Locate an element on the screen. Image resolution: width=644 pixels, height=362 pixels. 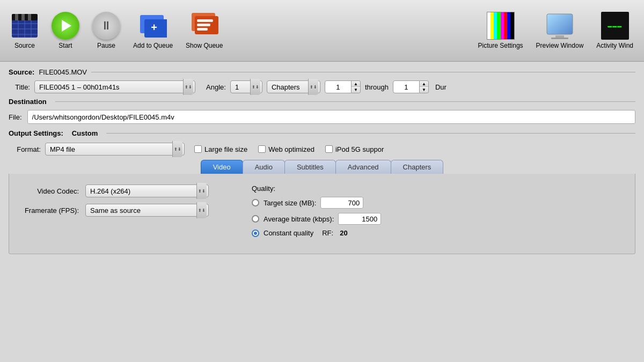
large-file-checkbox-item: Large file size is located at coordinates (221, 149).